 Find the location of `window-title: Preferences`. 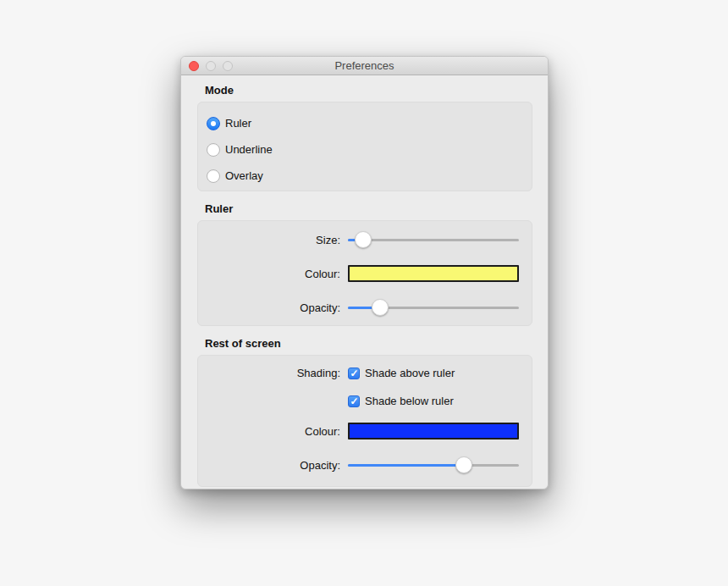

window-title: Preferences is located at coordinates (364, 66).